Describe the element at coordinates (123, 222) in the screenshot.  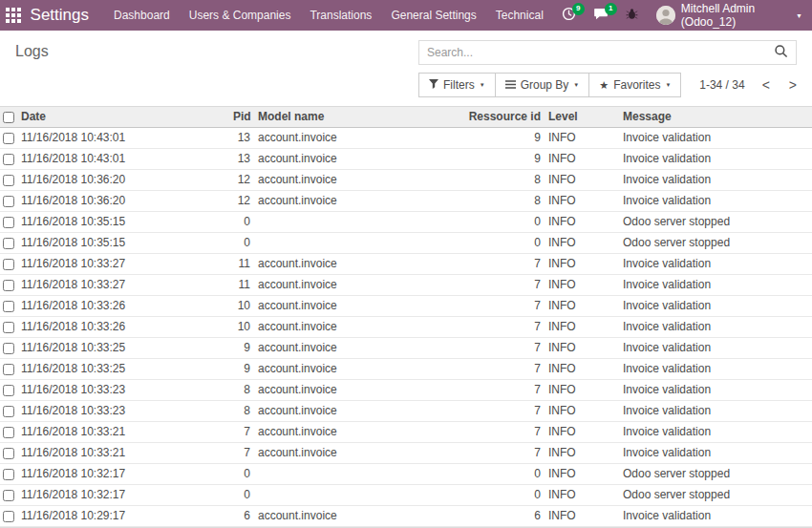
I see `cell-date: 11/16/2018 10:35:15` at that location.